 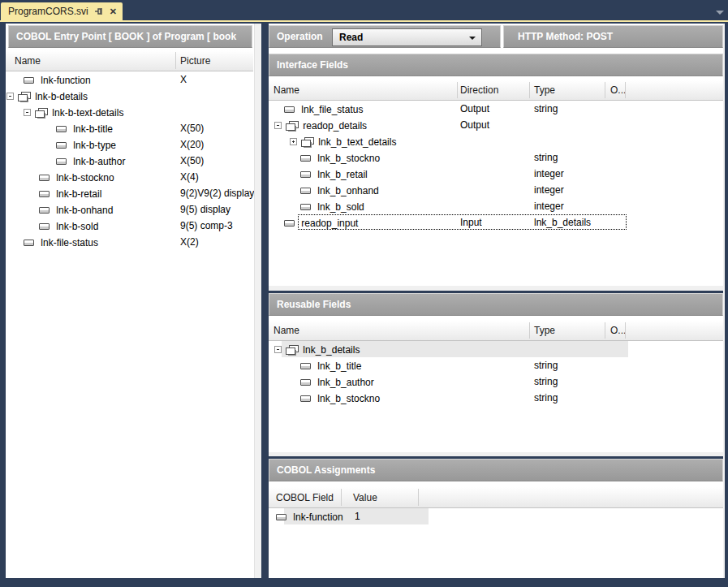 What do you see at coordinates (130, 96) in the screenshot?
I see `tree-row: lnk-b-details` at bounding box center [130, 96].